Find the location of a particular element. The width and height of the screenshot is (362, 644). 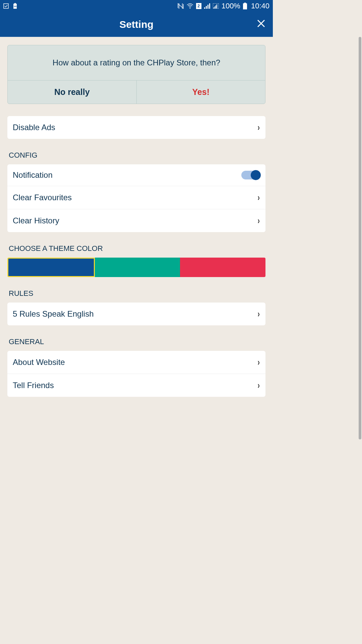

notification-item: Notification is located at coordinates (136, 175).